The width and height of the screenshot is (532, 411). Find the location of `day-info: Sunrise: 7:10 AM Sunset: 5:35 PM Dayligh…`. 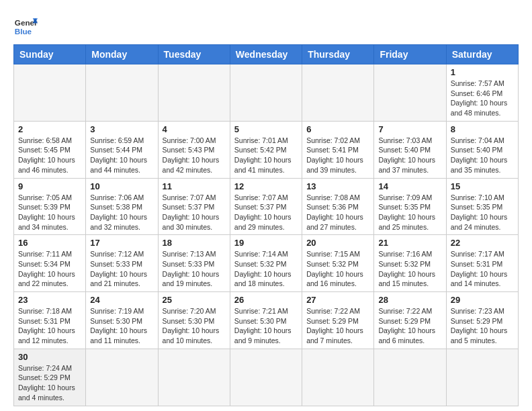

day-info: Sunrise: 7:10 AM Sunset: 5:35 PM Dayligh… is located at coordinates (482, 212).